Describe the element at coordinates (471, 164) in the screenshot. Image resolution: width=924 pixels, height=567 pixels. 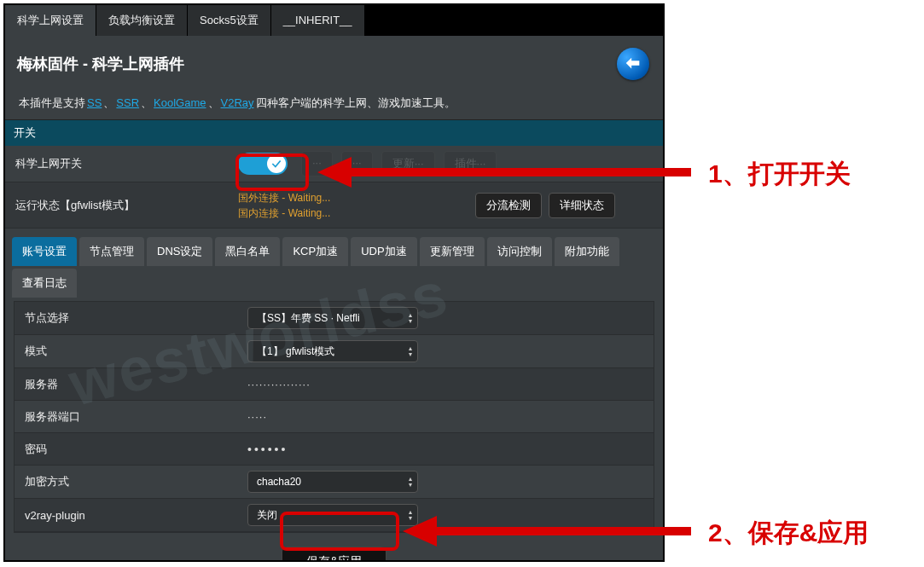
I see `hidden-btn-4: 插件···` at that location.